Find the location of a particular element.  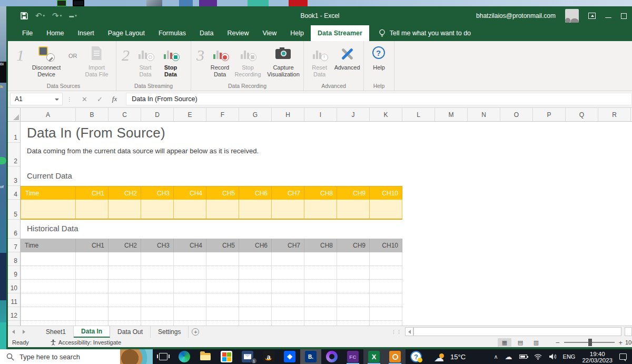

row-header-12: 12 is located at coordinates (14, 314).